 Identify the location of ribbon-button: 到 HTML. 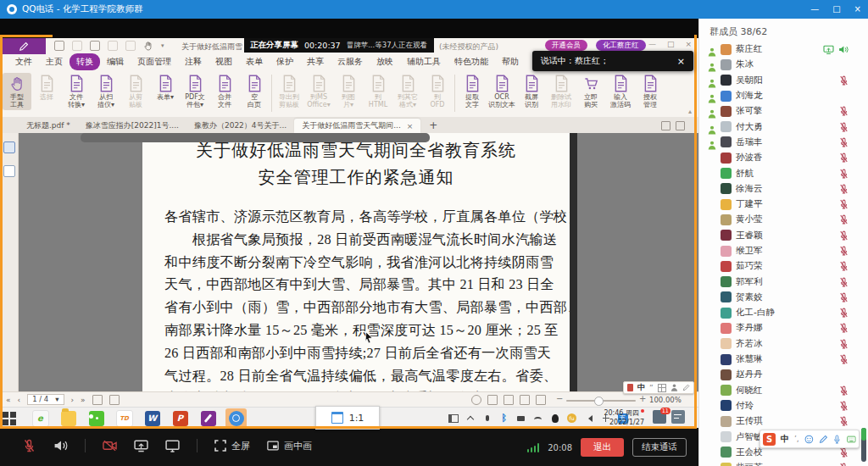
(378, 92).